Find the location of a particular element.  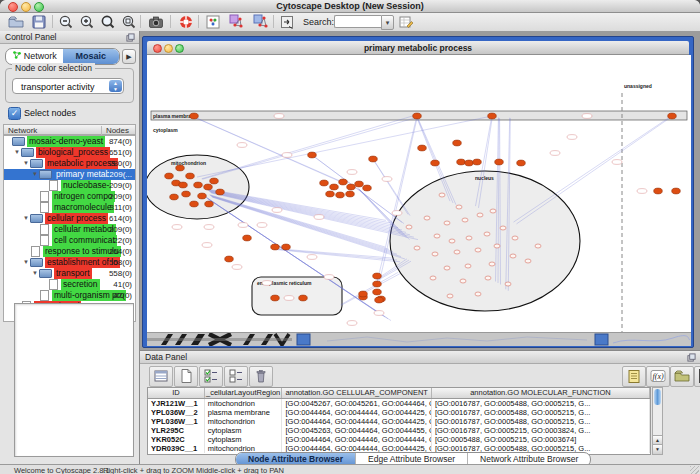

help-ring-icon is located at coordinates (186, 22).